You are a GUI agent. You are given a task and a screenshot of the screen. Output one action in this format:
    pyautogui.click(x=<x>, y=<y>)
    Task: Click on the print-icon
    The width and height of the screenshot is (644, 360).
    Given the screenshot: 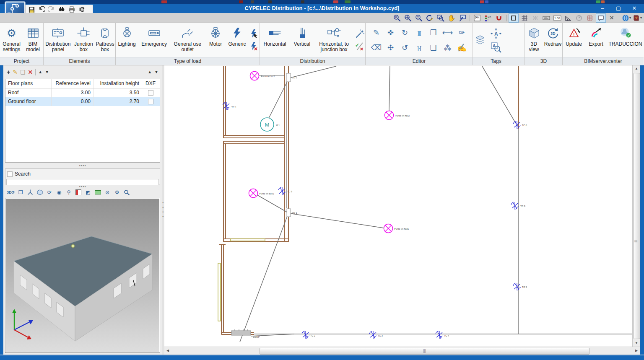 What is the action you would take?
    pyautogui.click(x=72, y=10)
    